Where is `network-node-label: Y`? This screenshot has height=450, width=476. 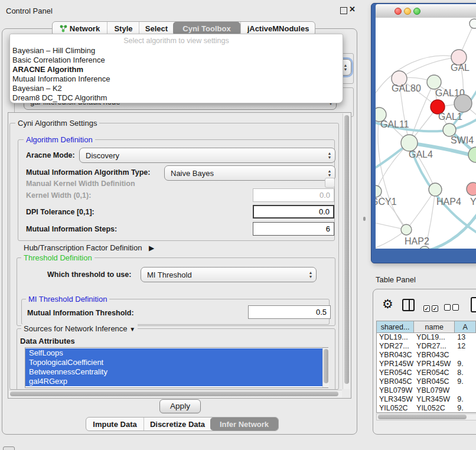
network-node-label: Y is located at coordinates (473, 202).